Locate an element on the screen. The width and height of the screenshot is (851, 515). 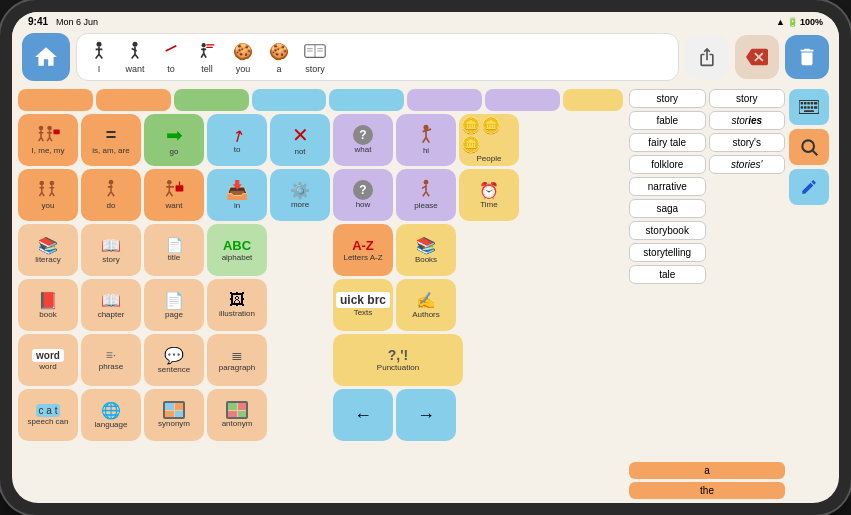
share-button is located at coordinates (707, 57).